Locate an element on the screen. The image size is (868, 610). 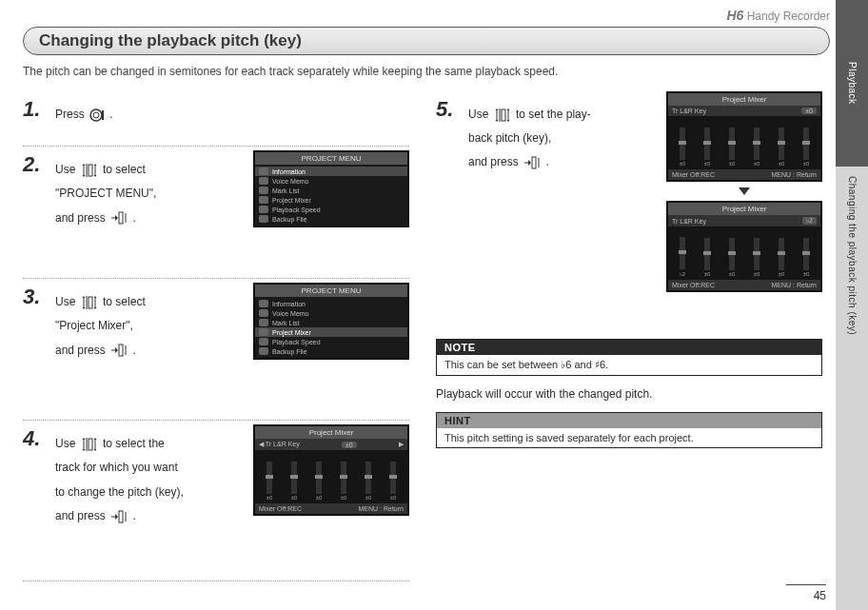
note-heading: NOTE is located at coordinates (629, 347).